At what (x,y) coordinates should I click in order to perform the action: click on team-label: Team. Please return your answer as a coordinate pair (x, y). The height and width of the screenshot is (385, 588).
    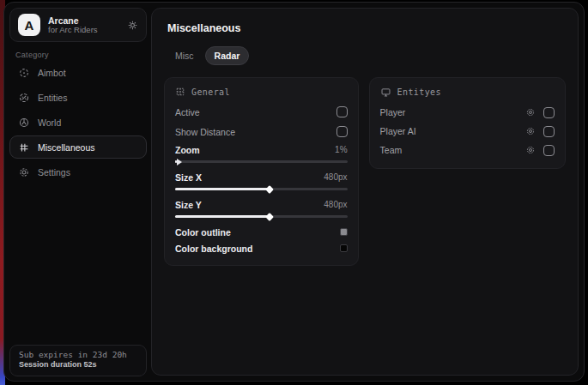
    Looking at the image, I should click on (449, 150).